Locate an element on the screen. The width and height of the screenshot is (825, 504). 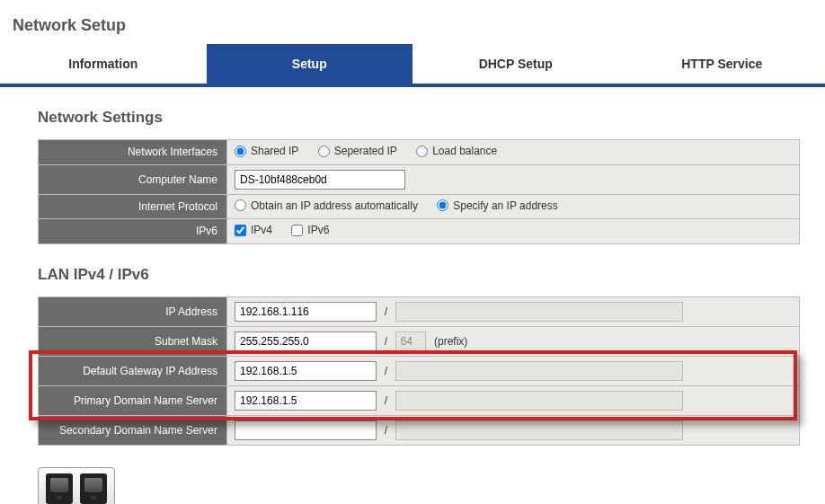
radio-separated-ip-label: Seperated IP is located at coordinates (366, 151).